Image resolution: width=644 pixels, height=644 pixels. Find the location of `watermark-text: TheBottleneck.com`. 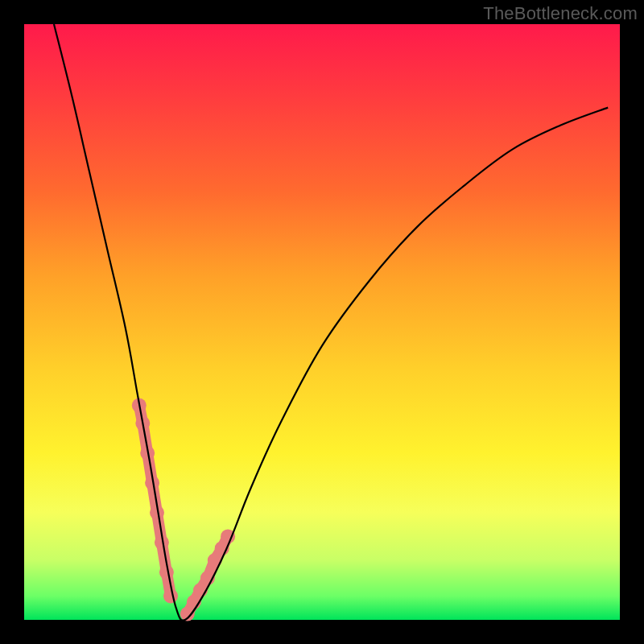

watermark-text: TheBottleneck.com is located at coordinates (560, 14).